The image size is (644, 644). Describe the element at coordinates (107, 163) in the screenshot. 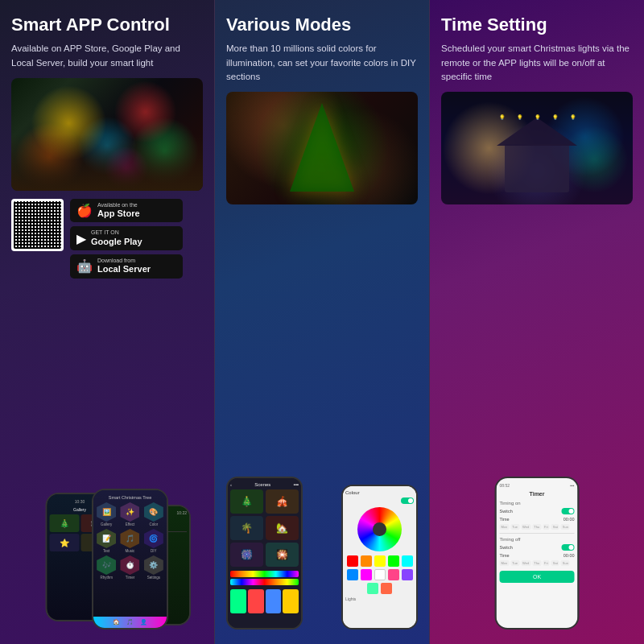

I see `col1-image-overlay` at that location.